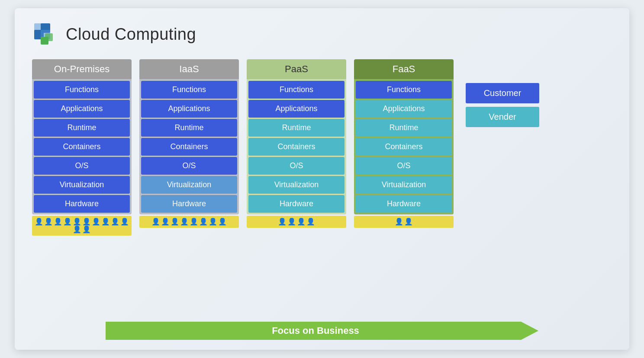 This screenshot has width=644, height=358. Describe the element at coordinates (189, 147) in the screenshot. I see `iaas-containers: Containers` at that location.